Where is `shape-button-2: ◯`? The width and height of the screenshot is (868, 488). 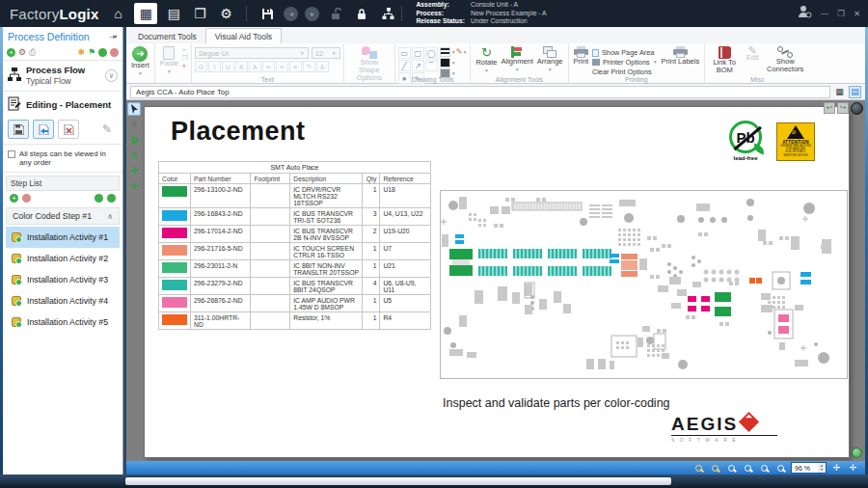
shape-button-2: ◯ is located at coordinates (432, 53).